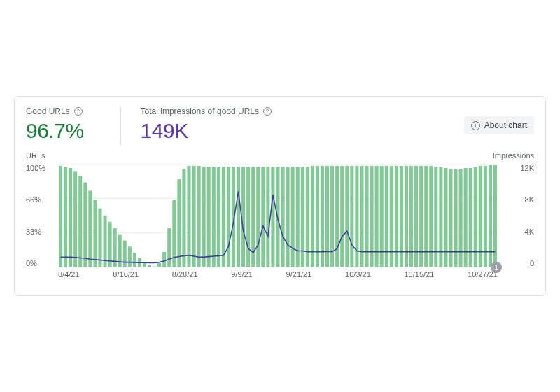 The width and height of the screenshot is (560, 392). Describe the element at coordinates (300, 276) in the screenshot. I see `x-tick: 9/21/21` at that location.